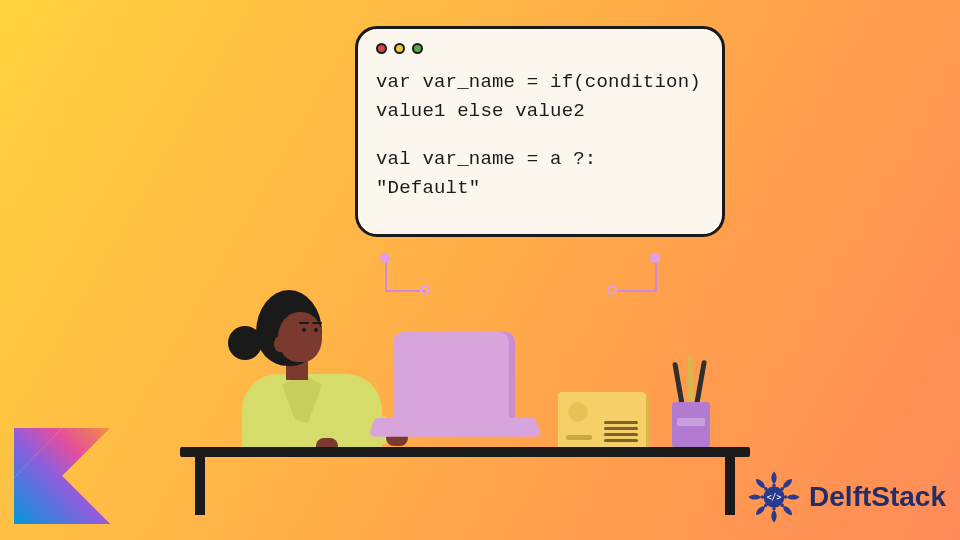 This screenshot has height=540, width=960. I want to click on pencil-icon, so click(690, 381).